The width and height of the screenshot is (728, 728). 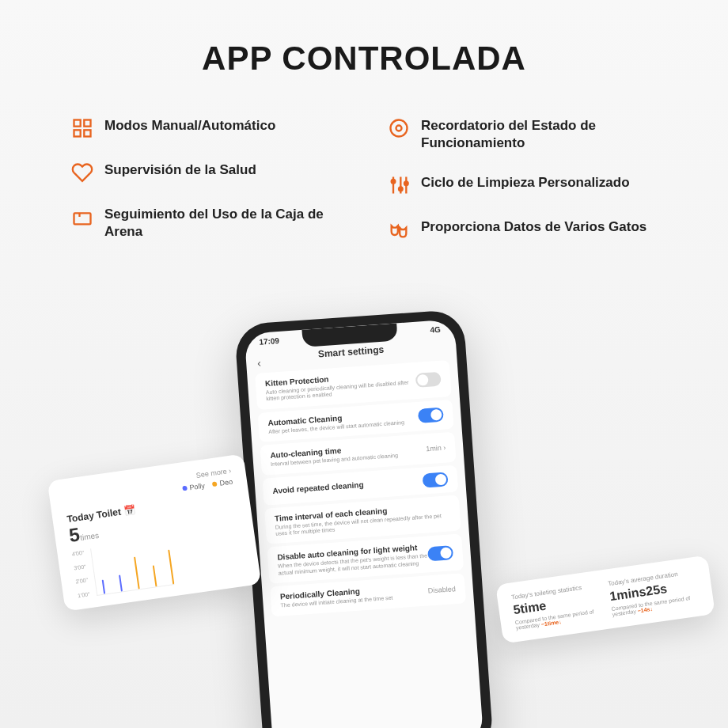 What do you see at coordinates (364, 51) in the screenshot?
I see `page-header: APP CONTROLADA` at bounding box center [364, 51].